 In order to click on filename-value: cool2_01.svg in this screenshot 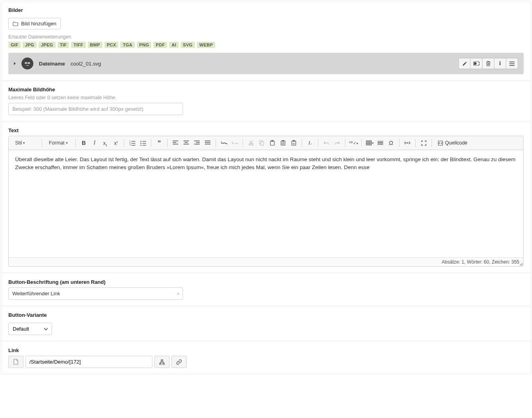, I will do `click(86, 64)`.